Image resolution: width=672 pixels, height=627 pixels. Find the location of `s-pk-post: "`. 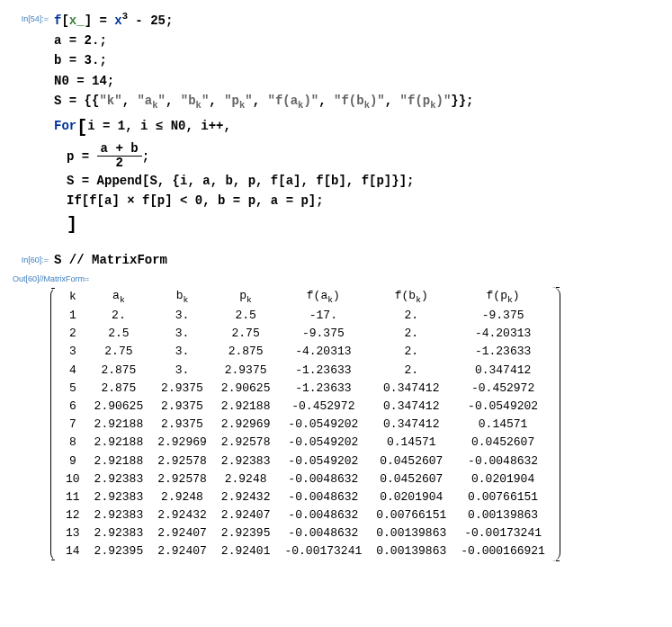

s-pk-post: " is located at coordinates (248, 101).